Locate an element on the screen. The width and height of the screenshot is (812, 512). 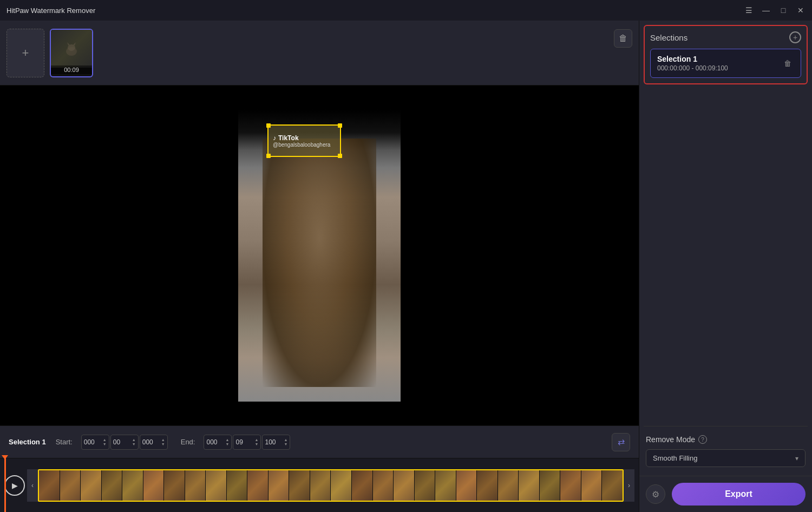
end-minutes-value: 09 is located at coordinates (239, 442).